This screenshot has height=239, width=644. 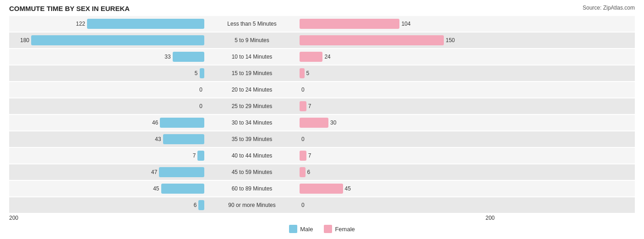 I want to click on table-row: 690 or more Minutes0, so click(x=322, y=205).